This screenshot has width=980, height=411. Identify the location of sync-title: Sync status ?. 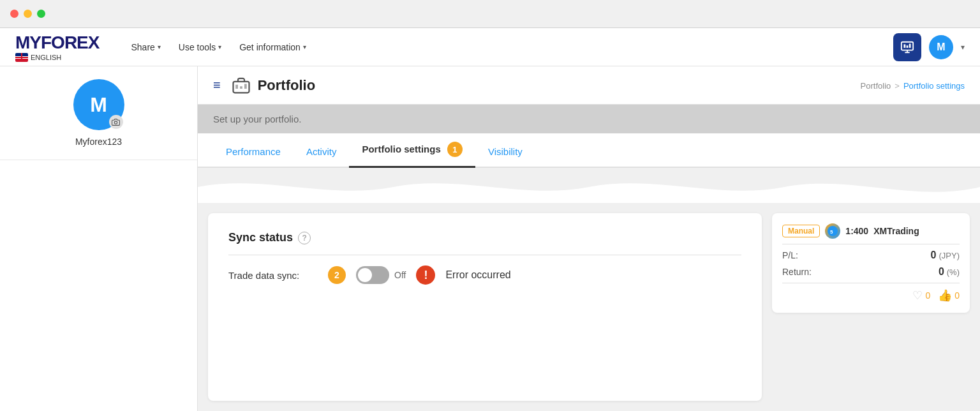
(485, 237).